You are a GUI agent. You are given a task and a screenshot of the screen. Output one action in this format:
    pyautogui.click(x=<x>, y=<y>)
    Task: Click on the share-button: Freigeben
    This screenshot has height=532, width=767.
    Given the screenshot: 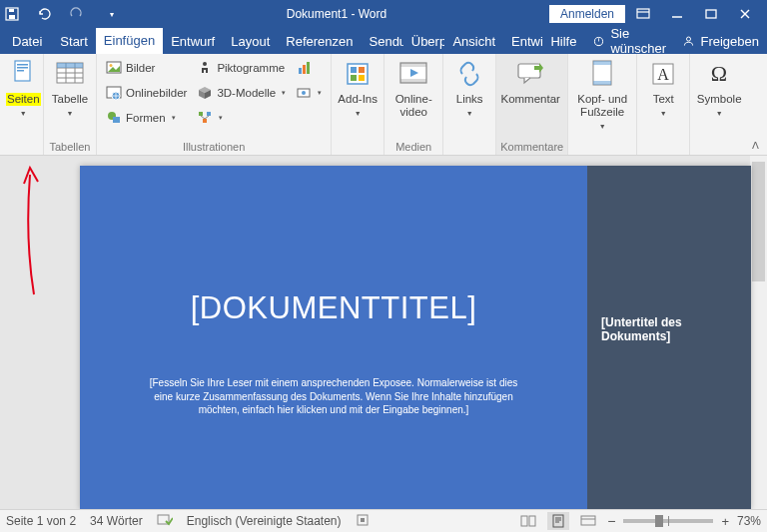 What is the action you would take?
    pyautogui.click(x=721, y=41)
    